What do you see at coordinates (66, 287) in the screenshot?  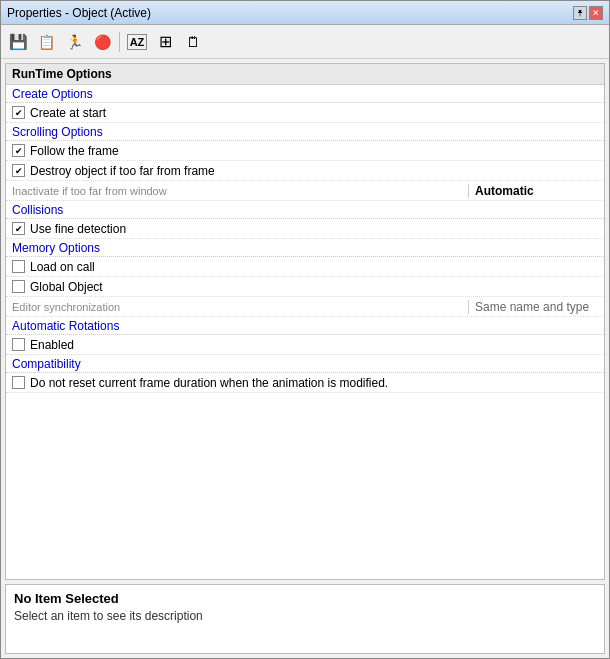 I see `label-global-object: Global Object` at bounding box center [66, 287].